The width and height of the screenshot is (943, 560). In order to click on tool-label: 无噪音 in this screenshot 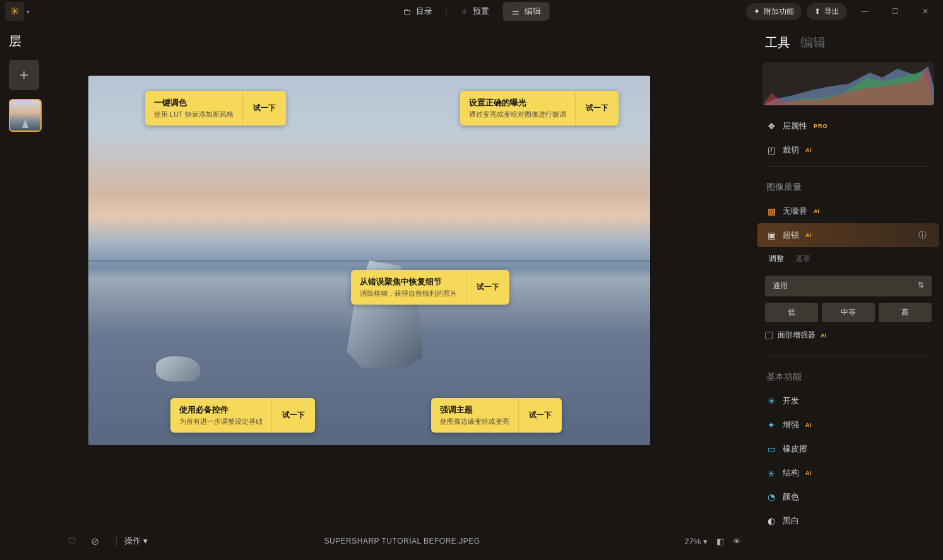, I will do `click(795, 211)`.